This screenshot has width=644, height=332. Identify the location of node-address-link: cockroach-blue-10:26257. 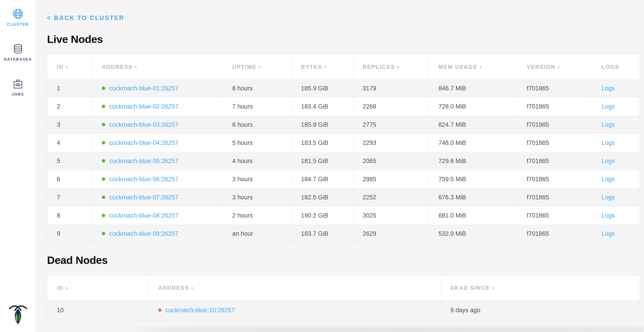
(200, 310).